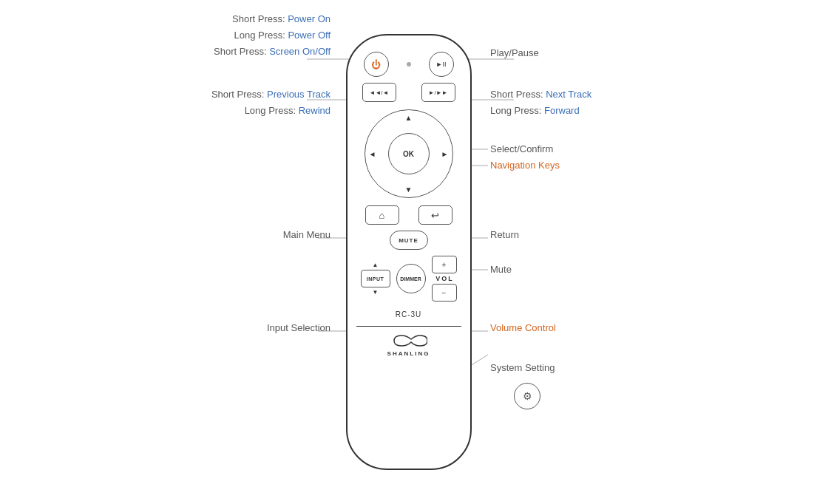 The width and height of the screenshot is (817, 504). Describe the element at coordinates (515, 53) in the screenshot. I see `label-play-pause: Play/Pause` at that location.